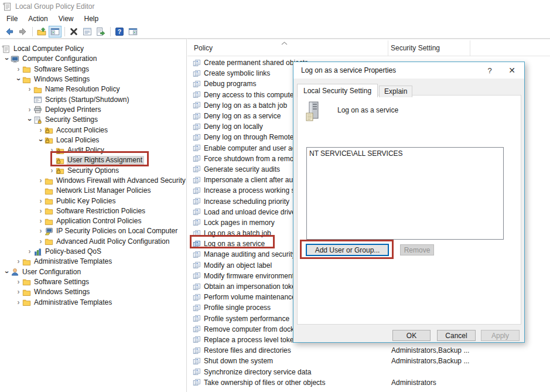 The height and width of the screenshot is (392, 550). What do you see at coordinates (55, 32) in the screenshot?
I see `show-console-tree-button` at bounding box center [55, 32].